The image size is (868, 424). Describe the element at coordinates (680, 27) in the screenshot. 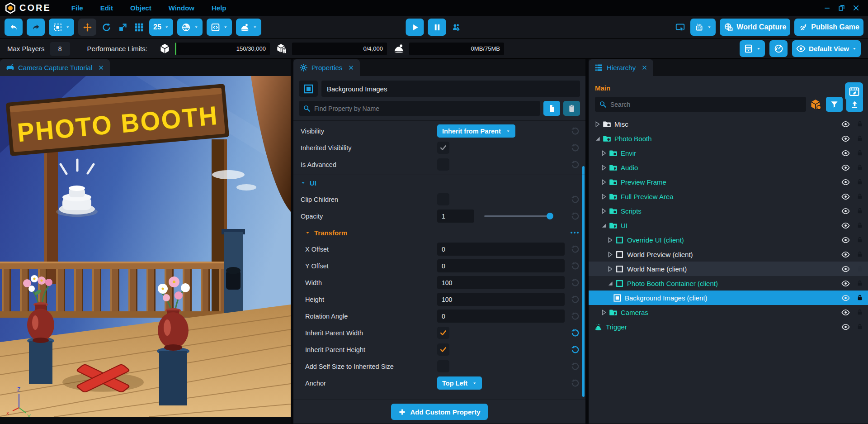

I see `screen-share-icon` at that location.